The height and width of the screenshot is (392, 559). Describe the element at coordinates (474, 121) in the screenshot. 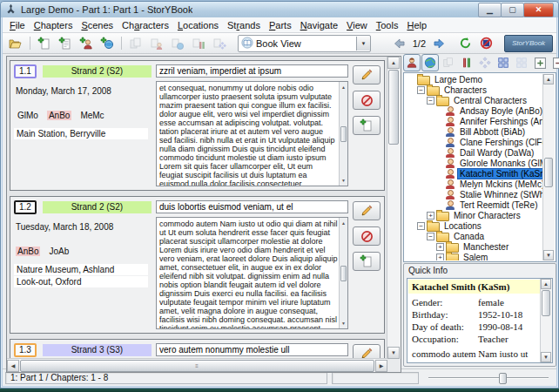

I see `tree-item-annifer-fershings-anfe-: Annifer Fershings (AnFe)` at that location.